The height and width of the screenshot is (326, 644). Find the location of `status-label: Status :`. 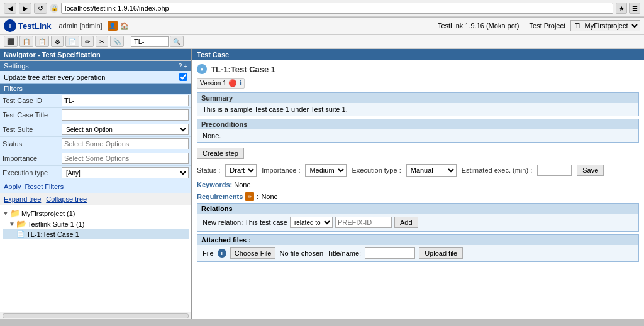

status-label: Status : is located at coordinates (209, 170).